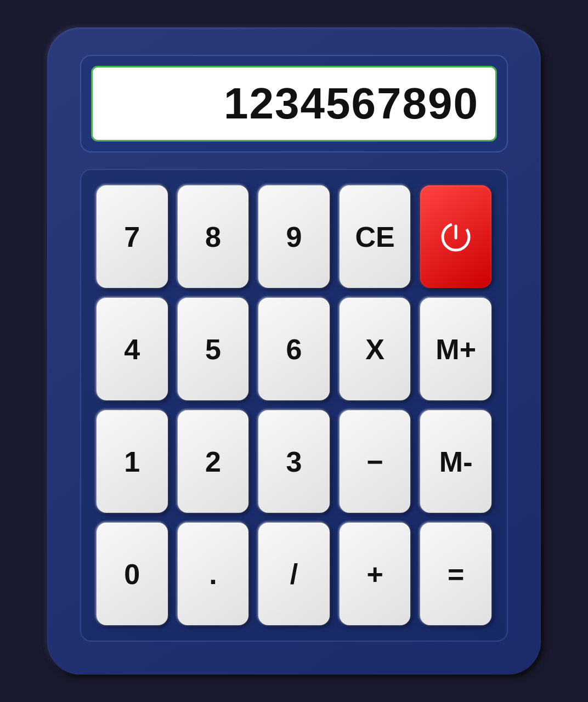 This screenshot has height=702, width=588. Describe the element at coordinates (213, 349) in the screenshot. I see `key-5: 5` at that location.